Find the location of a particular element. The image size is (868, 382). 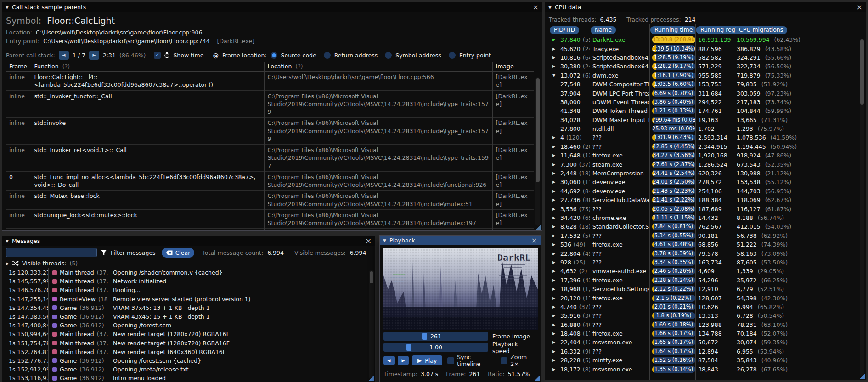

visible-threads-row: ▶ Visible threads: (5) is located at coordinates (188, 264).